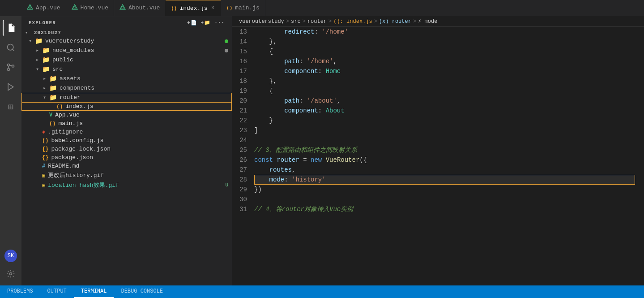  What do you see at coordinates (241, 140) in the screenshot?
I see `line-num-24: 24` at bounding box center [241, 140].